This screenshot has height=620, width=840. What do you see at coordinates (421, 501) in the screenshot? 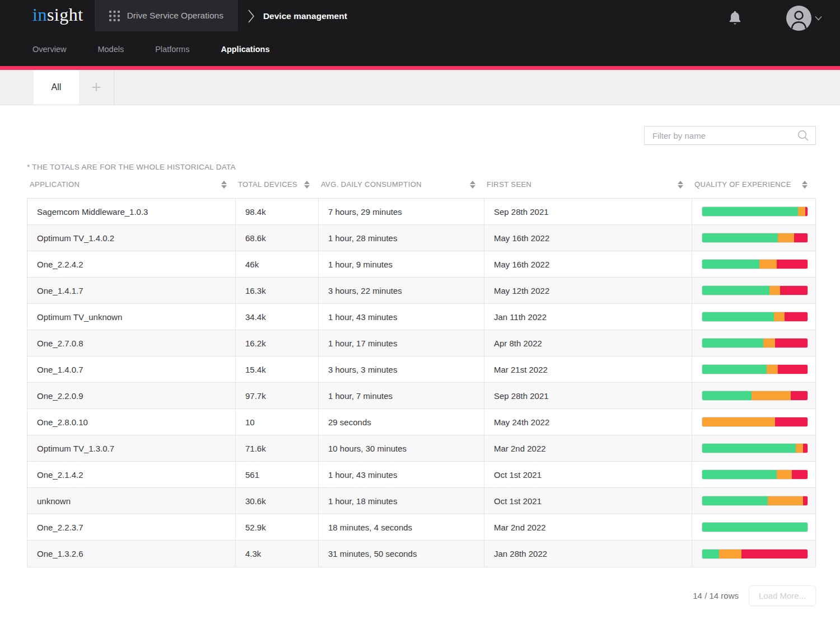
I see `table-row: unknown 30.6k 1 hour, 18 minutes Oct 1st…` at bounding box center [421, 501].